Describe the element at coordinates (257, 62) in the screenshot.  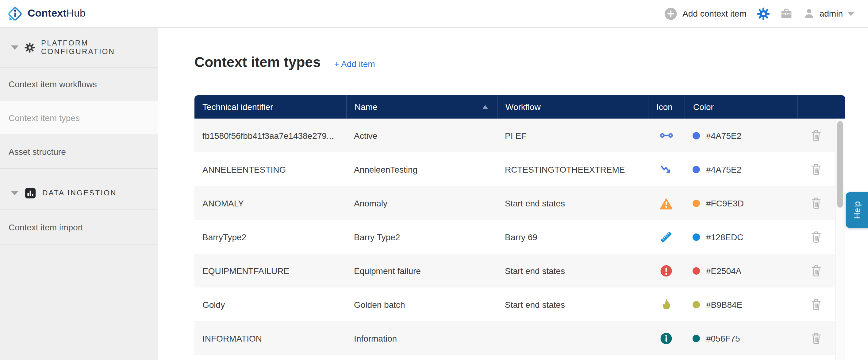
I see `page-title: Context item types` at that location.